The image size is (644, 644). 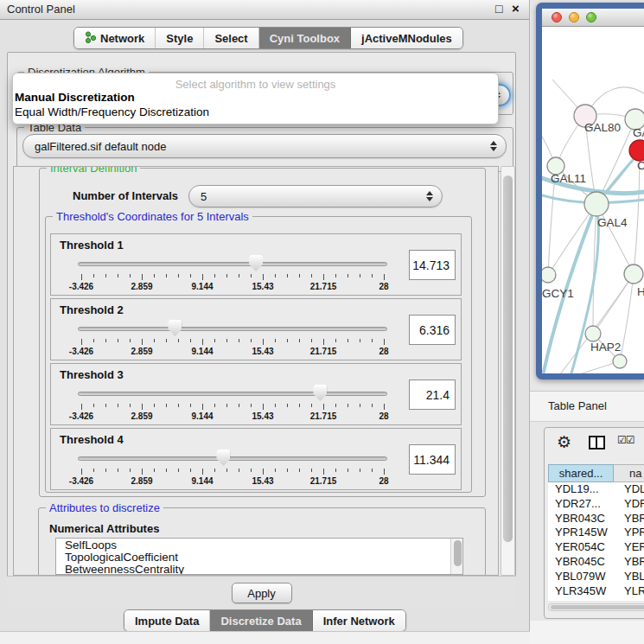 What do you see at coordinates (620, 361) in the screenshot?
I see `network-node` at bounding box center [620, 361].